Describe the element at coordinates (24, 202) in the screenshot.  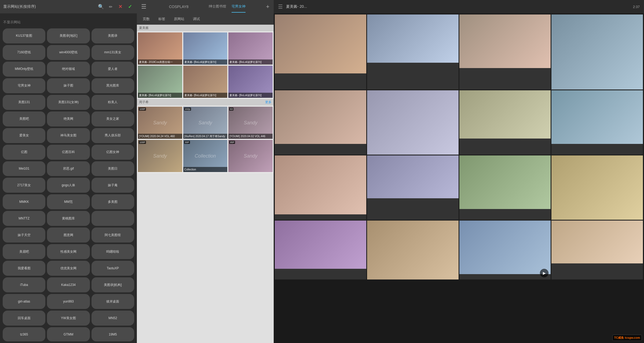
I see `site-button-30: MMKK` at that location.